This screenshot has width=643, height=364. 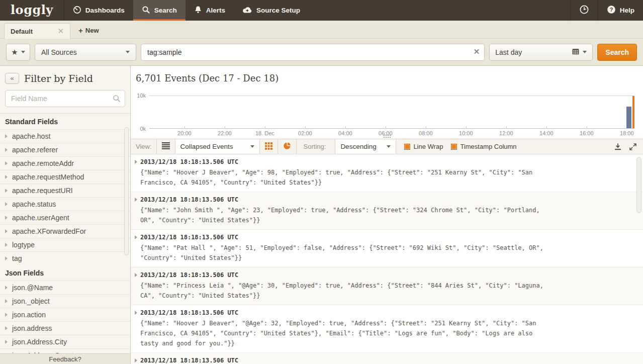 I want to click on new-tab-button: + New, so click(x=88, y=30).